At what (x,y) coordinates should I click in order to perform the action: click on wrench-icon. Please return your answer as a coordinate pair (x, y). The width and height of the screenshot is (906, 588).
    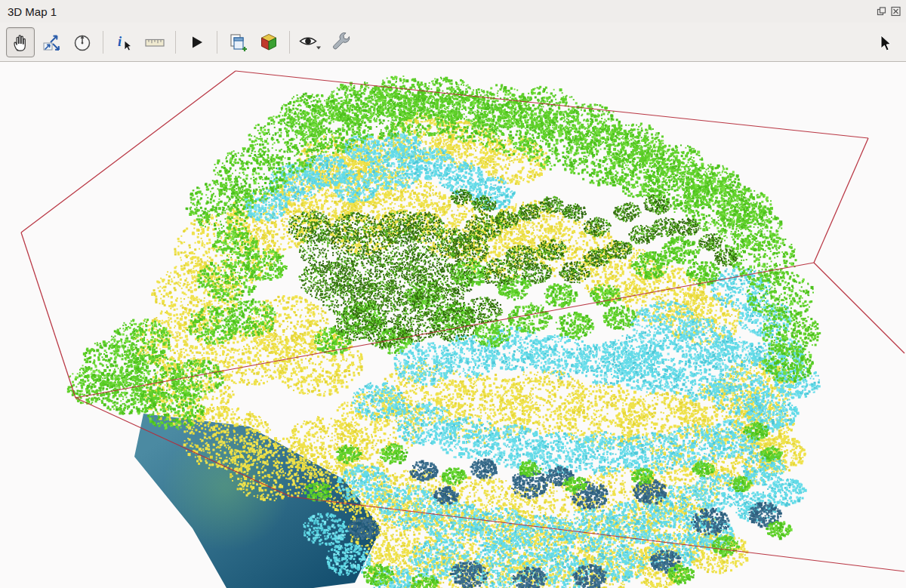
    Looking at the image, I should click on (341, 42).